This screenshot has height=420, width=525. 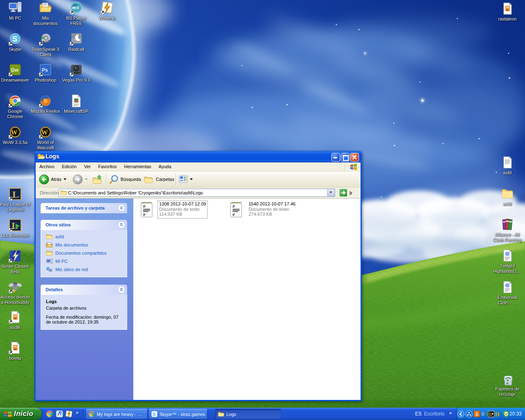 I want to click on svg-text: Dw, so click(x=15, y=70).